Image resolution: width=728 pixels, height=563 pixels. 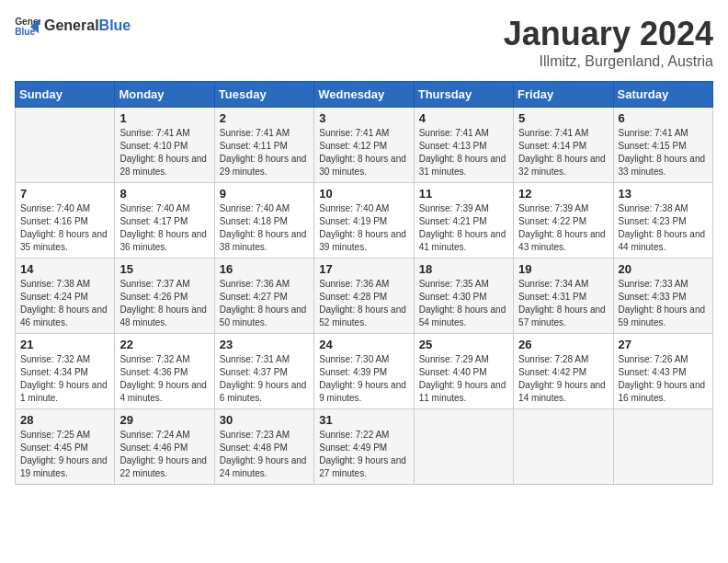 I want to click on sunrise-text: Sunrise: 7:41 AM, so click(x=563, y=133).